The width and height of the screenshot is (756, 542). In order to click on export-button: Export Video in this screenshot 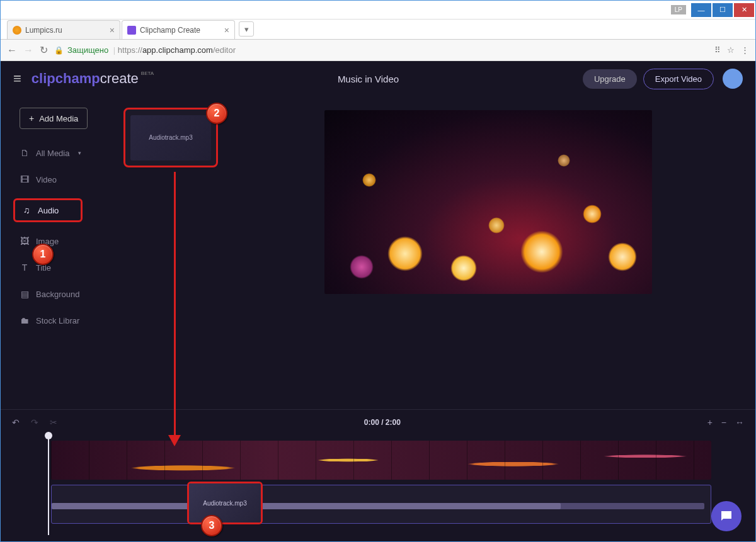, I will do `click(679, 79)`.